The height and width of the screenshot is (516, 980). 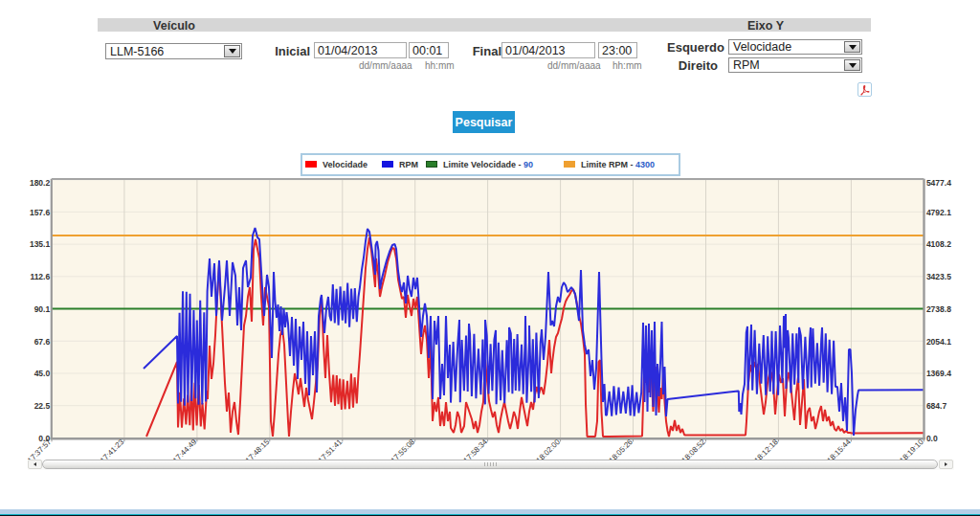 What do you see at coordinates (42, 309) in the screenshot?
I see `svg-text: 90.1` at bounding box center [42, 309].